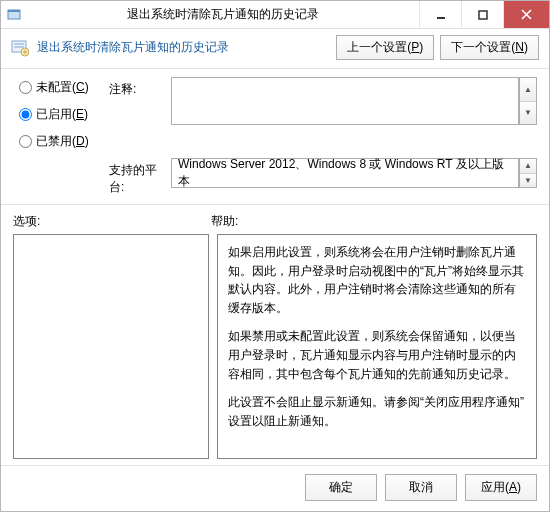  What do you see at coordinates (64, 88) in the screenshot?
I see `radio-not-configured: 未配置(C)` at bounding box center [64, 88].